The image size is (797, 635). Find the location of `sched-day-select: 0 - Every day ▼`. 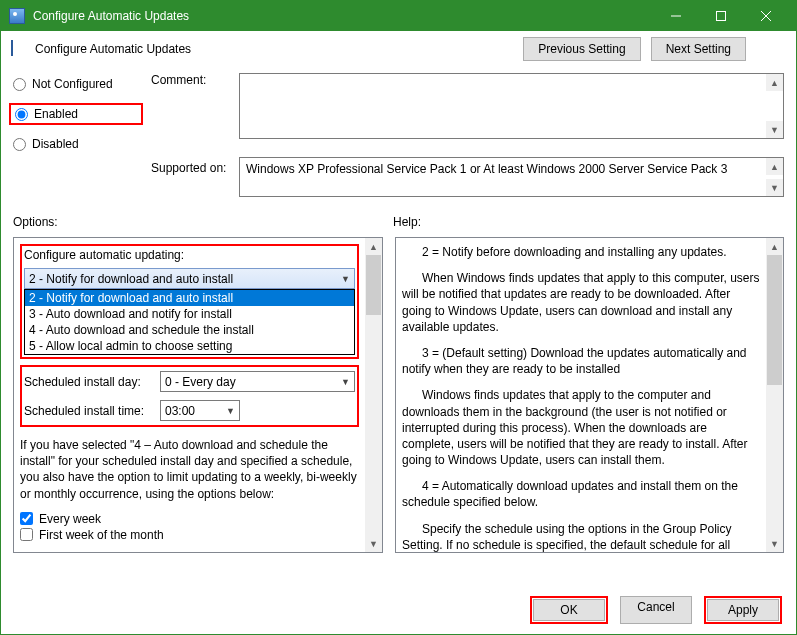

sched-day-select: 0 - Every day ▼ is located at coordinates (258, 382).